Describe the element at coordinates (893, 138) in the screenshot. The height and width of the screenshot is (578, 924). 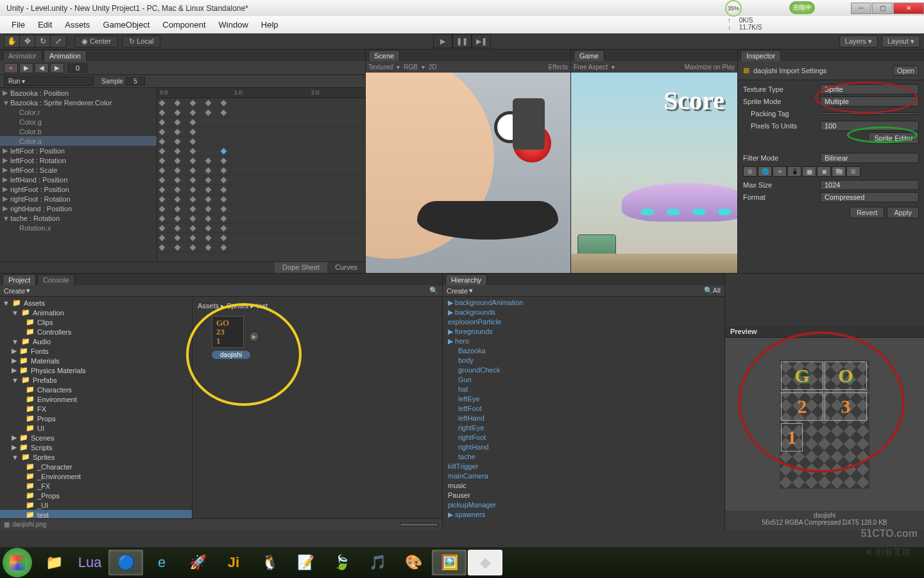
I see `sprite-editor-button: Sprite Editor` at that location.